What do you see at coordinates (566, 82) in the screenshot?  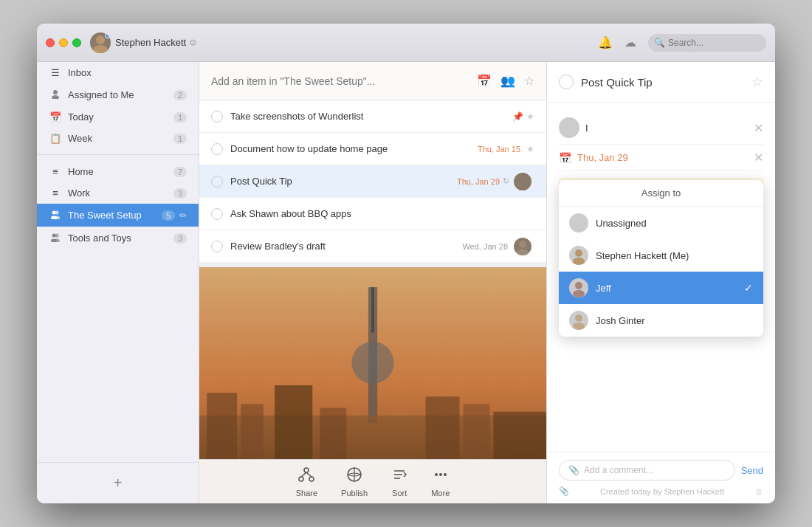 I see `detail-checkbox` at bounding box center [566, 82].